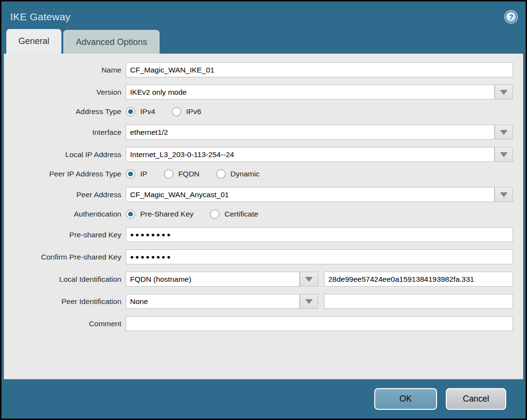  I want to click on dialog-titlebar: IKE Gateway ?, so click(264, 15).